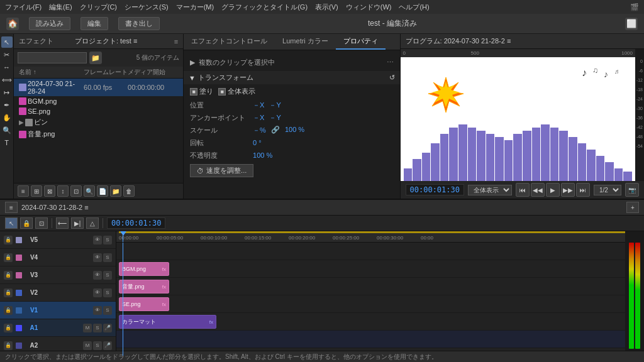 This screenshot has height=362, width=644. I want to click on v4-eye-btn: 👁, so click(97, 258).